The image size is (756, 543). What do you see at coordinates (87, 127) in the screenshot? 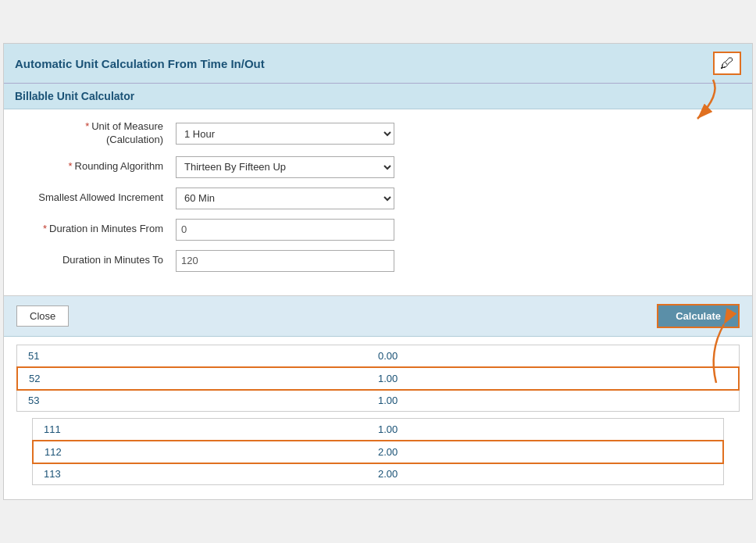
I see `required-star-1: *` at bounding box center [87, 127].